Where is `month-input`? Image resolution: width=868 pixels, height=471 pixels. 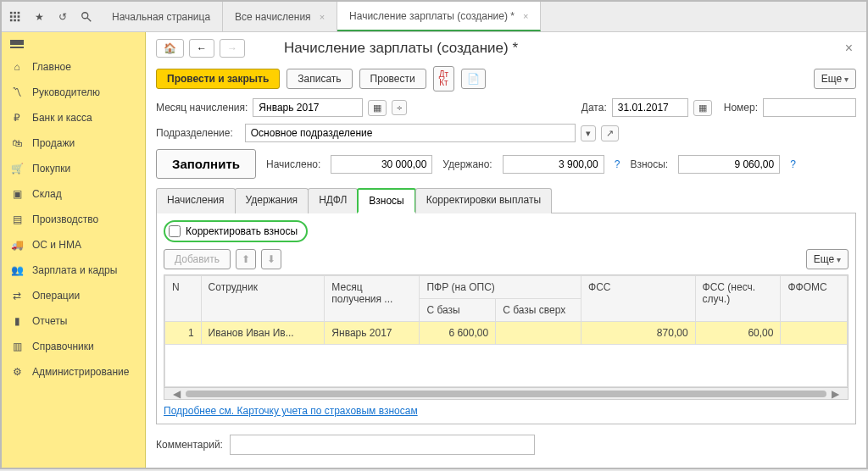
month-input is located at coordinates (308, 108).